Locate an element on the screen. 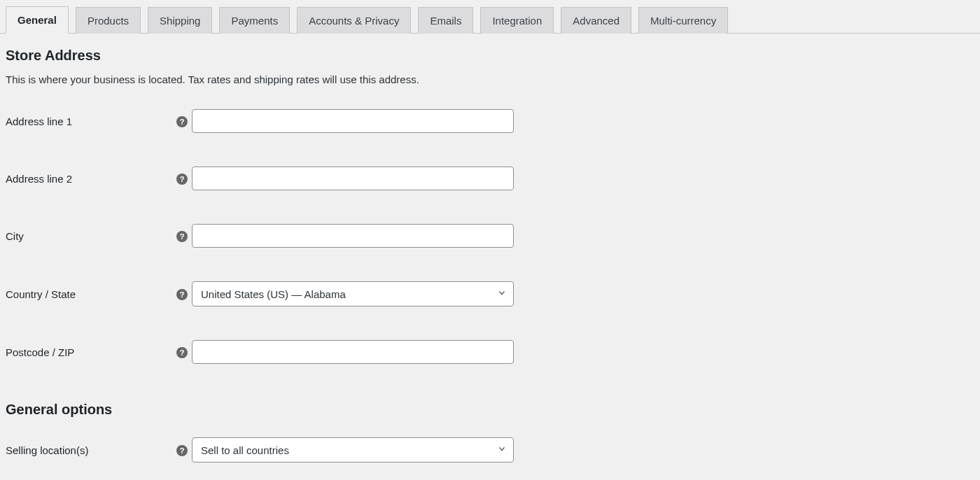 The image size is (980, 480). selling-locations-label: Selling location(s) is located at coordinates (90, 450).